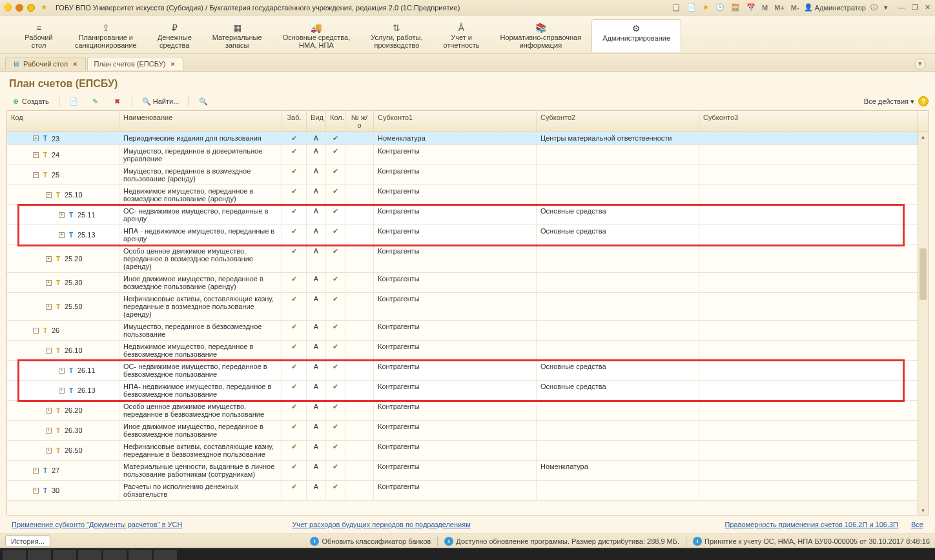  I want to click on nav-back-icon, so click(19, 8).